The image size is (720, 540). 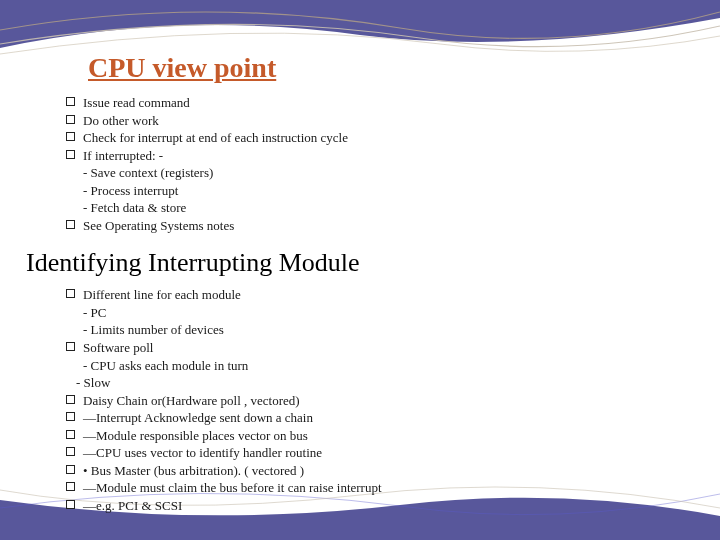 What do you see at coordinates (148, 173) in the screenshot?
I see `list-item-text: - Save context (registers)` at bounding box center [148, 173].